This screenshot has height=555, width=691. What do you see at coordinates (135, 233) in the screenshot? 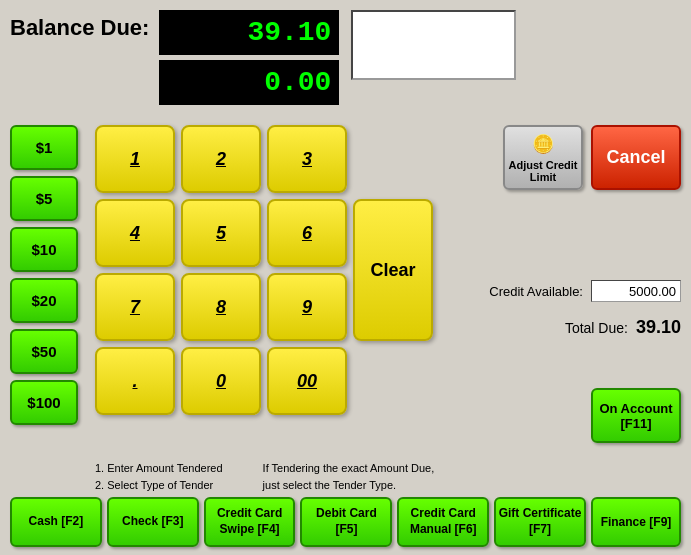
I see `num-btn-4: 4` at bounding box center [135, 233].